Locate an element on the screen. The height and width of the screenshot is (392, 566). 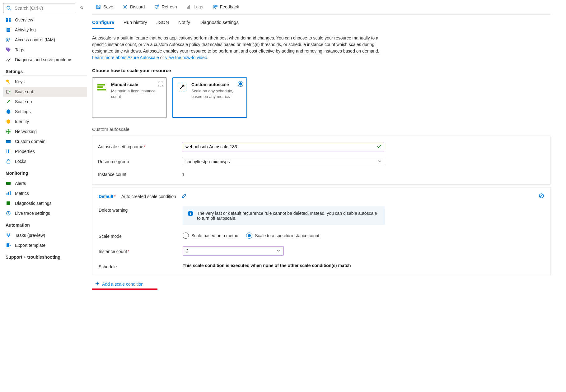
manual-scale-radio is located at coordinates (161, 84).